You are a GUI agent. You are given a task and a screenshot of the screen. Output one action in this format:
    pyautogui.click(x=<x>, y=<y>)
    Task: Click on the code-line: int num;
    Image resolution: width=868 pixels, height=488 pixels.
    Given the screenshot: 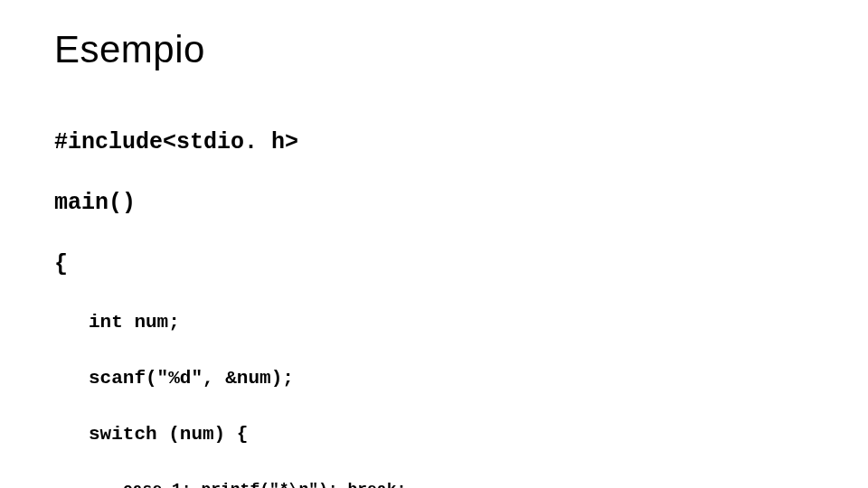 What is the action you would take?
    pyautogui.click(x=451, y=323)
    